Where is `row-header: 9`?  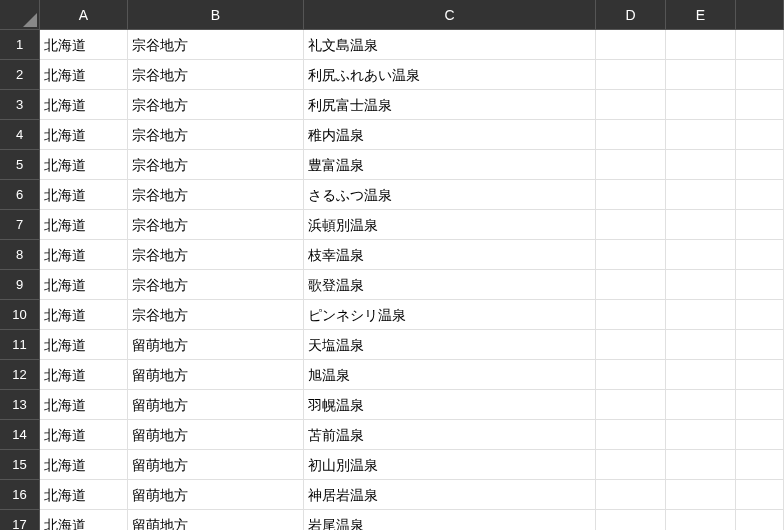 row-header: 9 is located at coordinates (20, 285).